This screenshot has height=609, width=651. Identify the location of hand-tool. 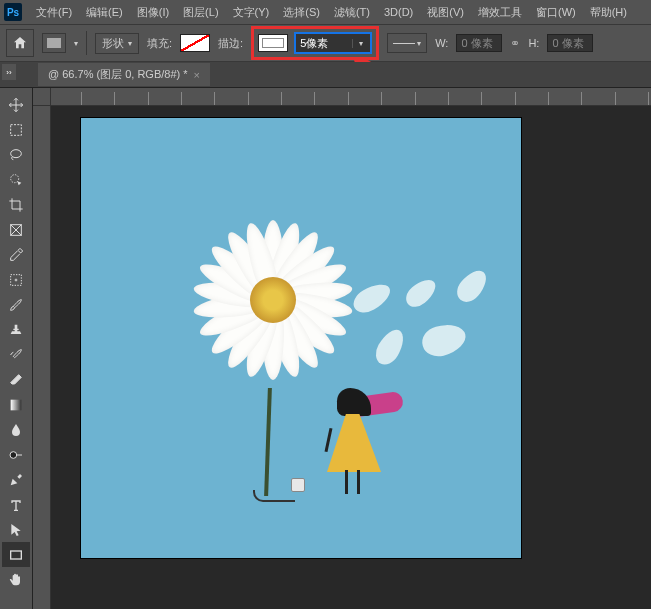
(16, 580).